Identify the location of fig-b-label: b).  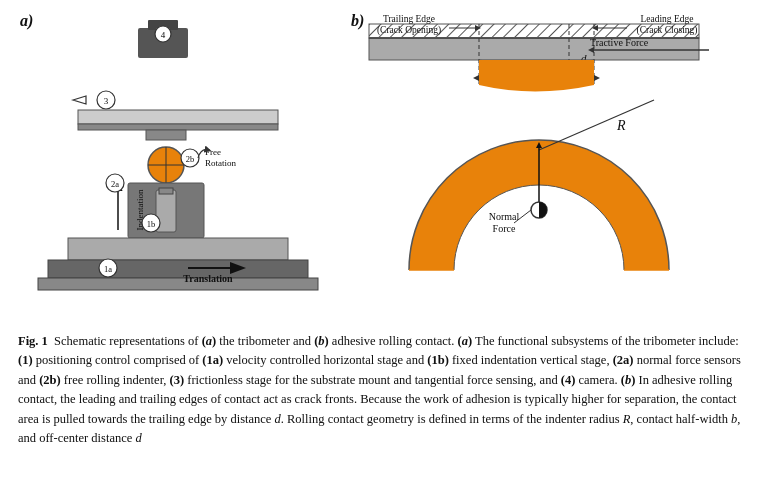
(358, 21).